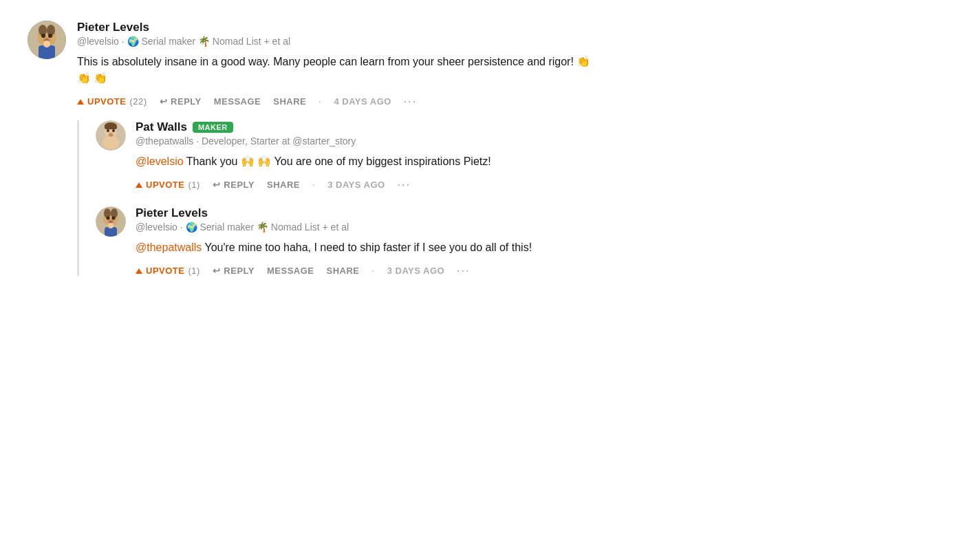 The width and height of the screenshot is (970, 560). What do you see at coordinates (539, 241) in the screenshot?
I see `pieter-reply-body: Pieter Levels @levelsio · 🌍 Serial maker…` at bounding box center [539, 241].